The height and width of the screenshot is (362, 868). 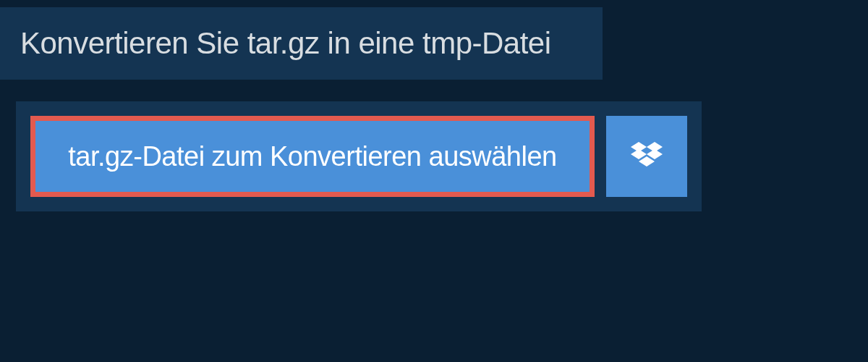 What do you see at coordinates (647, 156) in the screenshot?
I see `dropbox-button` at bounding box center [647, 156].